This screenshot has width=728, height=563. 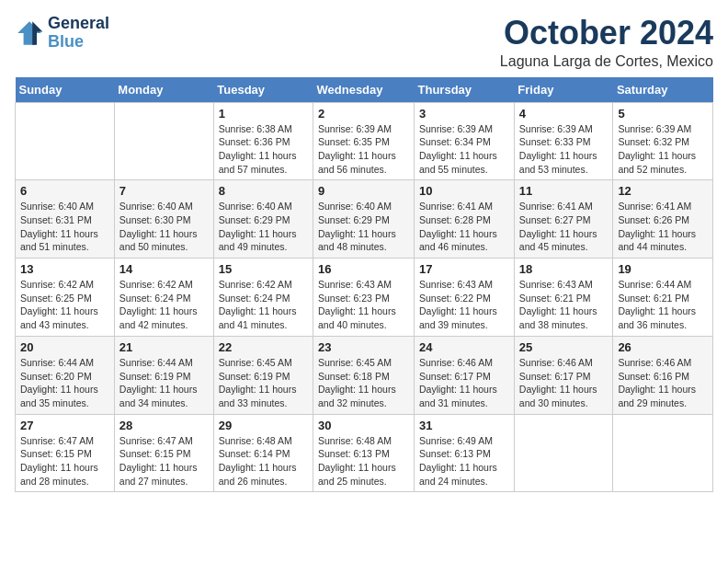 I want to click on weekday-header-row: SundayMondayTuesdayWednesdayThursdayFrid…, so click(x=364, y=90).